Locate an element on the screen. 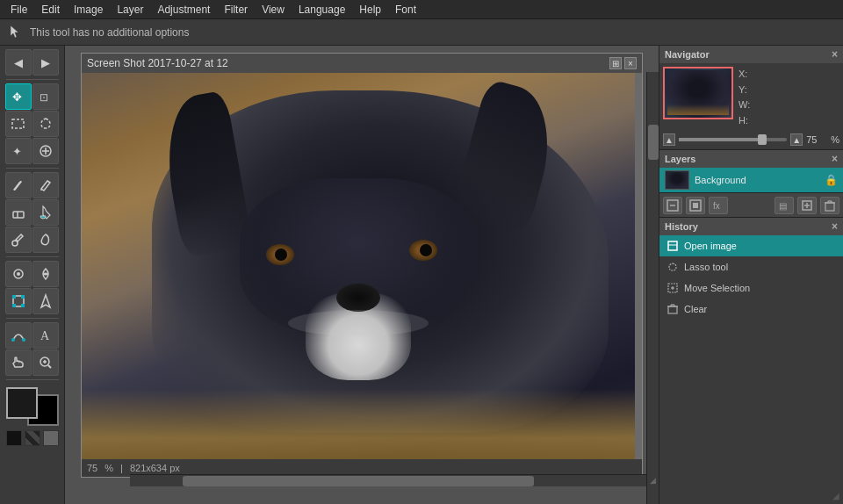  hand-tool-btn is located at coordinates (18, 363).